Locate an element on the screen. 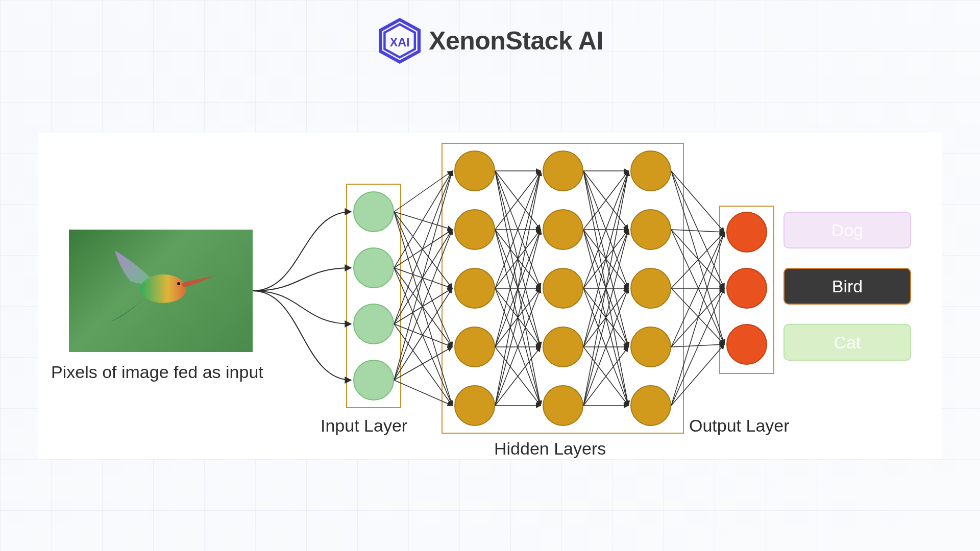  brand-logo-icon: XAI is located at coordinates (400, 41).